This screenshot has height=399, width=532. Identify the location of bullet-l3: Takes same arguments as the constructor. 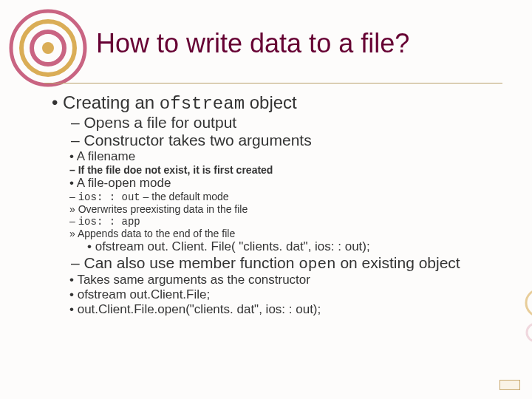
(290, 280).